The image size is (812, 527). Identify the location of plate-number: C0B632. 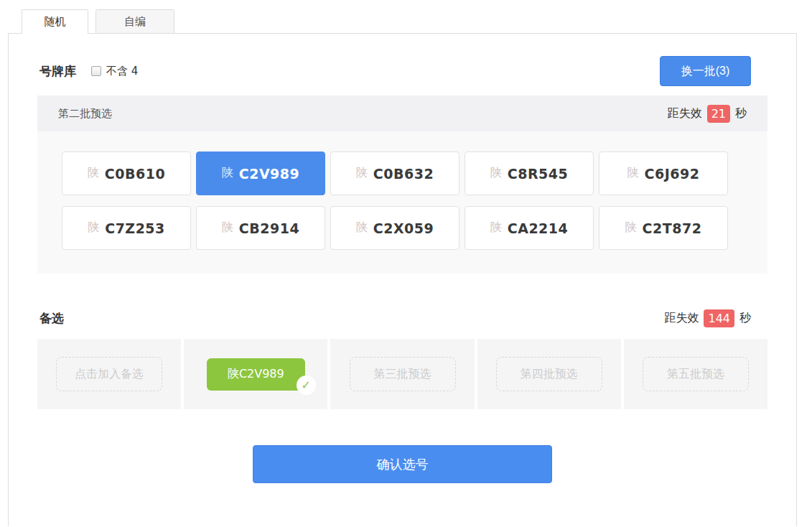
(403, 174).